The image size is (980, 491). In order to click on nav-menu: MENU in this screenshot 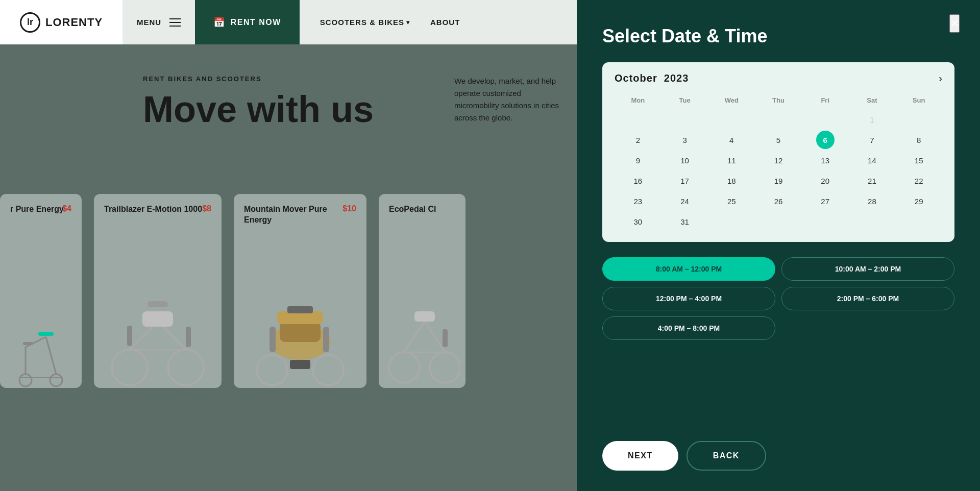, I will do `click(159, 22)`.